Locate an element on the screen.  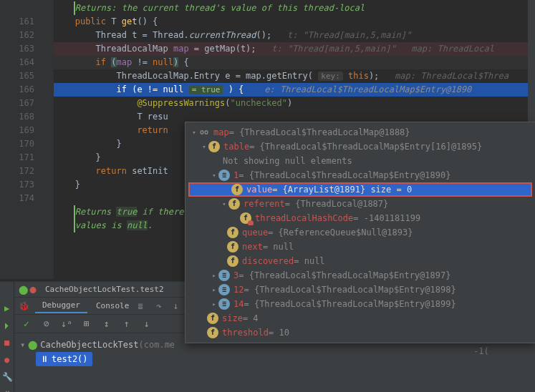
tree-node-discovered: fdiscovered = null is located at coordinates (360, 261).